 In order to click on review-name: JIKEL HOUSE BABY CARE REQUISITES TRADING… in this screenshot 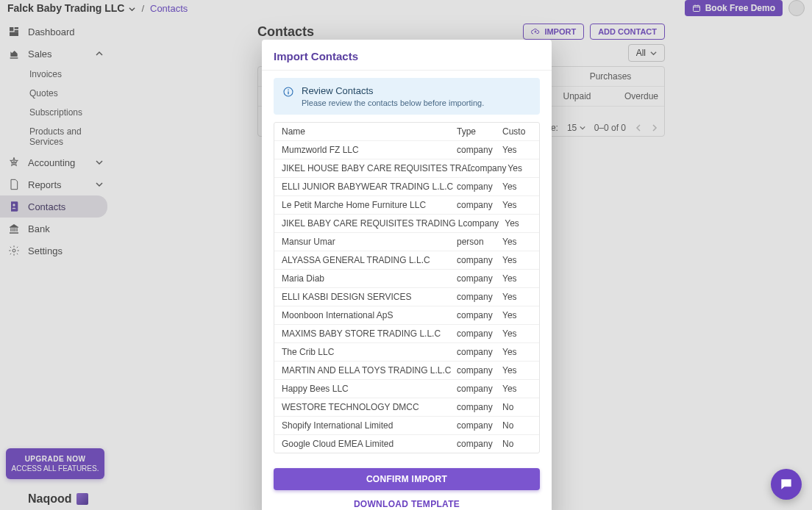, I will do `click(377, 168)`.